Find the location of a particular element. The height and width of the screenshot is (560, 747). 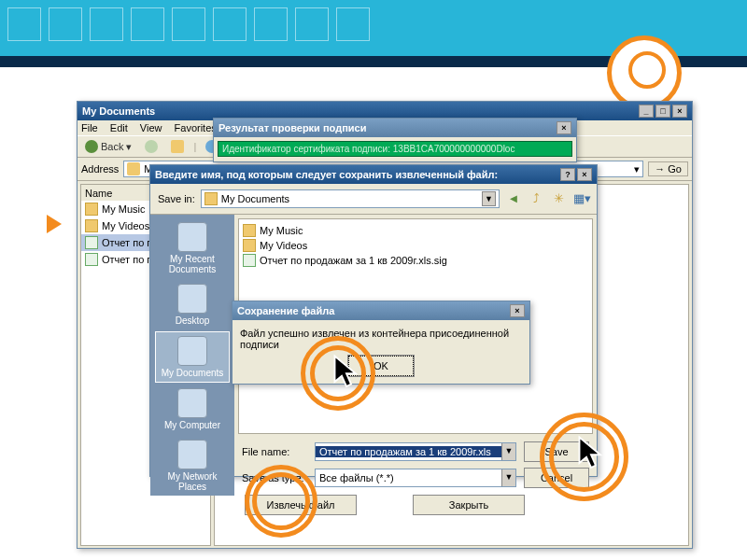

back-icon is located at coordinates (92, 147).